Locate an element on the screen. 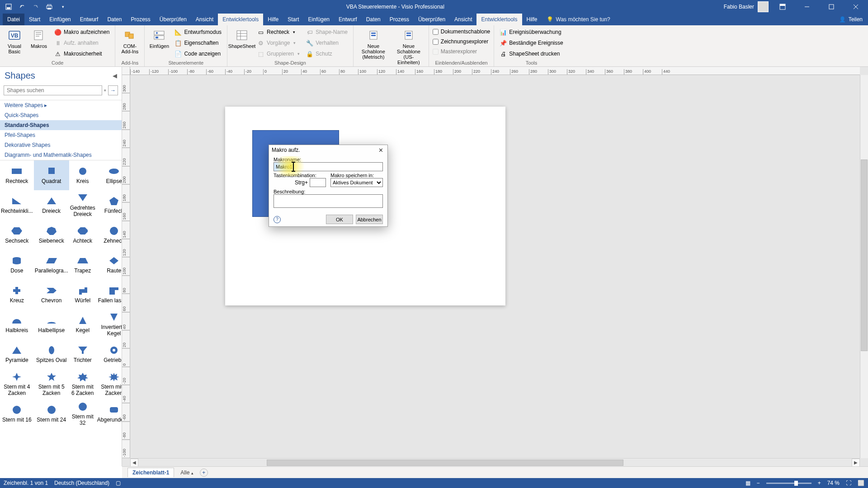 This screenshot has width=868, height=488. doc-stencil-checkbox: Dokumentschablone is located at coordinates (461, 32).